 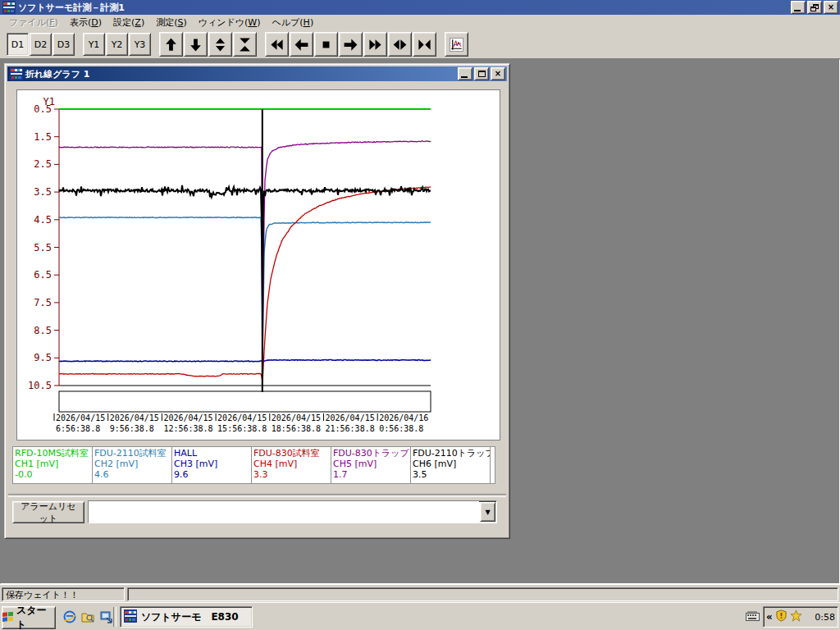 I want to click on x-tick-date: 2026/04/16, so click(x=404, y=418).